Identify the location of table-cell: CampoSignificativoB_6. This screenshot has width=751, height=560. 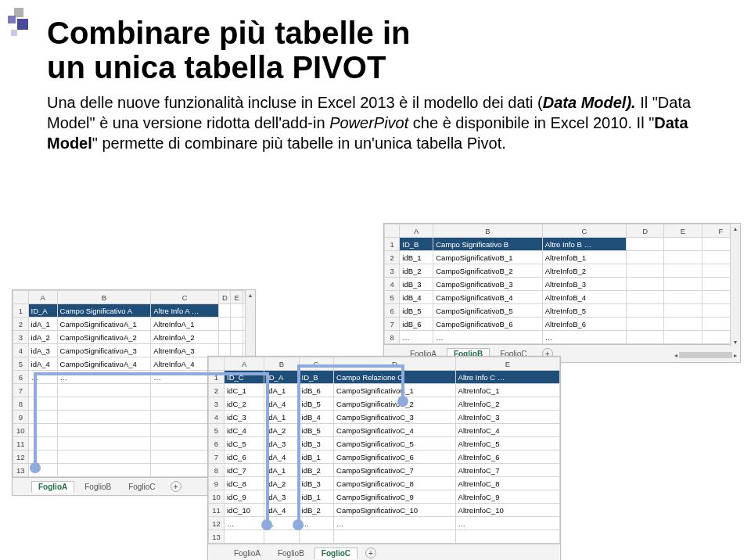
(488, 324).